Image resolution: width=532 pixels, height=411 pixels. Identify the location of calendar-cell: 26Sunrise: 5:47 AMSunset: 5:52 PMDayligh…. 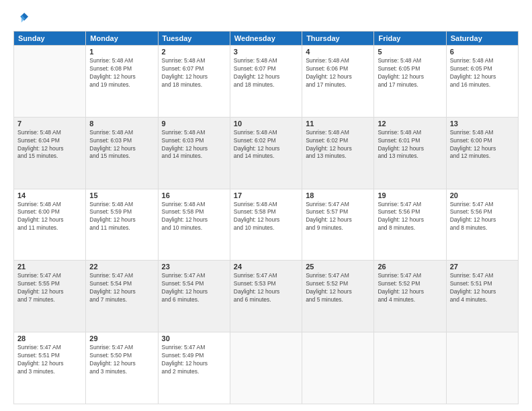
(410, 297).